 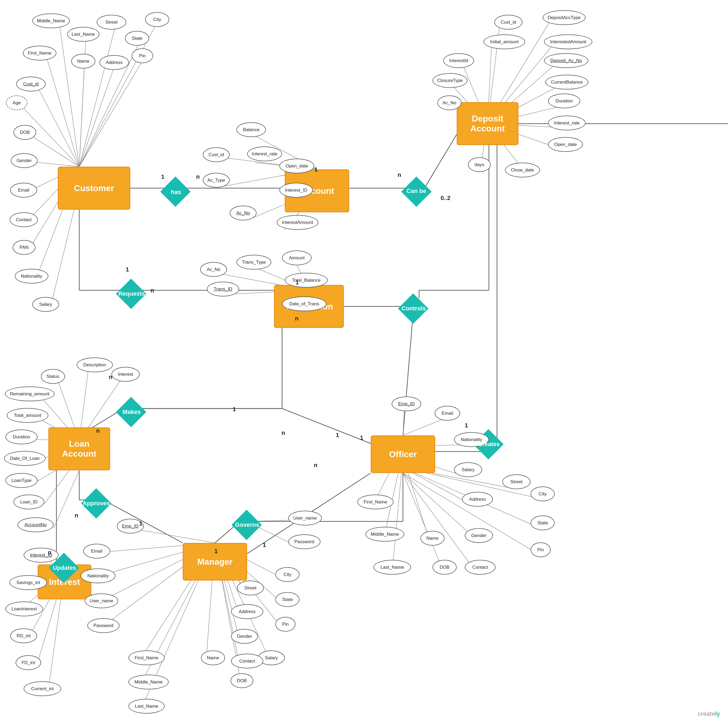 I want to click on attr-date-of-loan: Date_Of_Loan, so click(x=25, y=458).